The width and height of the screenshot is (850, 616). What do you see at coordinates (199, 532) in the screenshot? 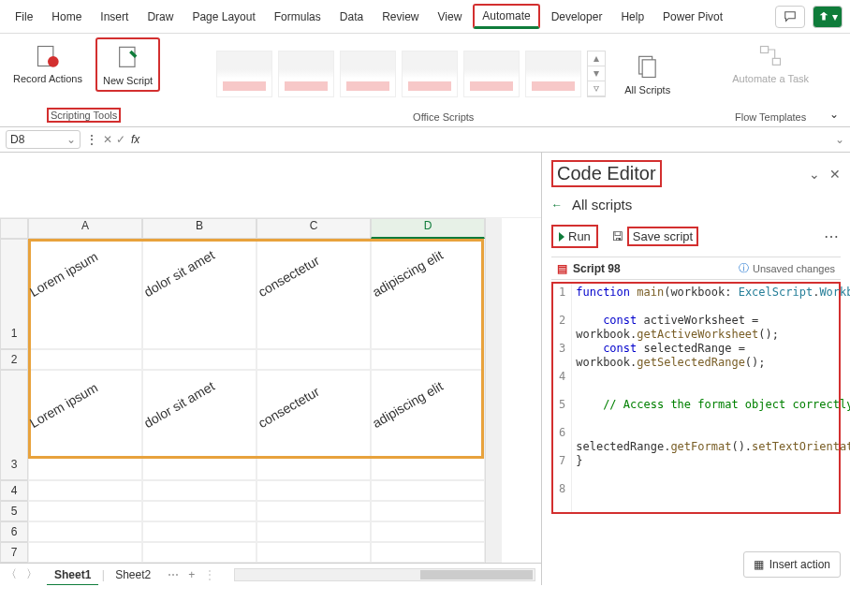
I see `cell-B6` at bounding box center [199, 532].